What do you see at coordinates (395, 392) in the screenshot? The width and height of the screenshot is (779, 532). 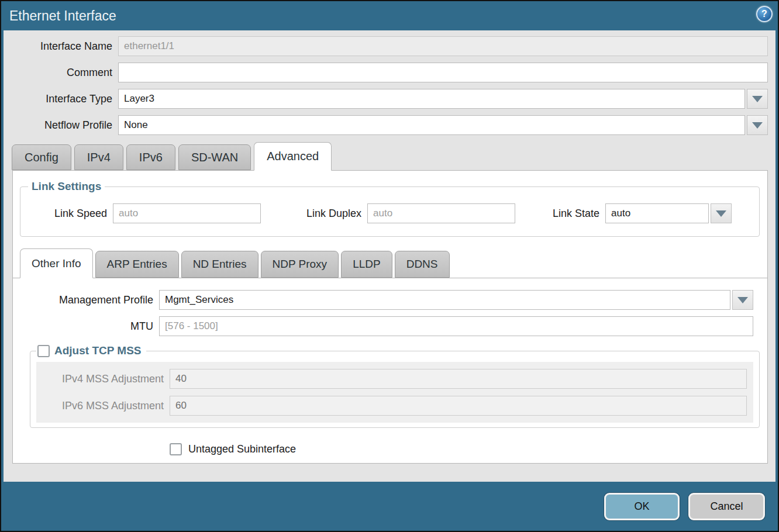 I see `mss-disabled-panel: IPv4 MSS Adjustment IPv6 MSS Adjustment` at bounding box center [395, 392].